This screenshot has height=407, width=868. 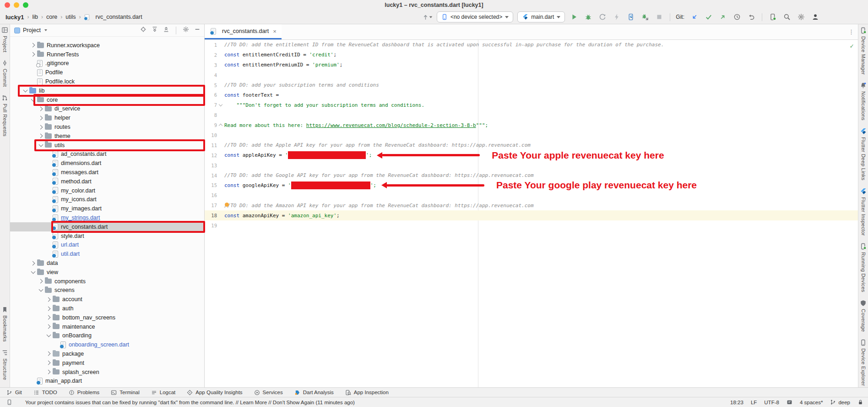 What do you see at coordinates (541, 17) in the screenshot?
I see `run-config-selector: main.dart` at bounding box center [541, 17].